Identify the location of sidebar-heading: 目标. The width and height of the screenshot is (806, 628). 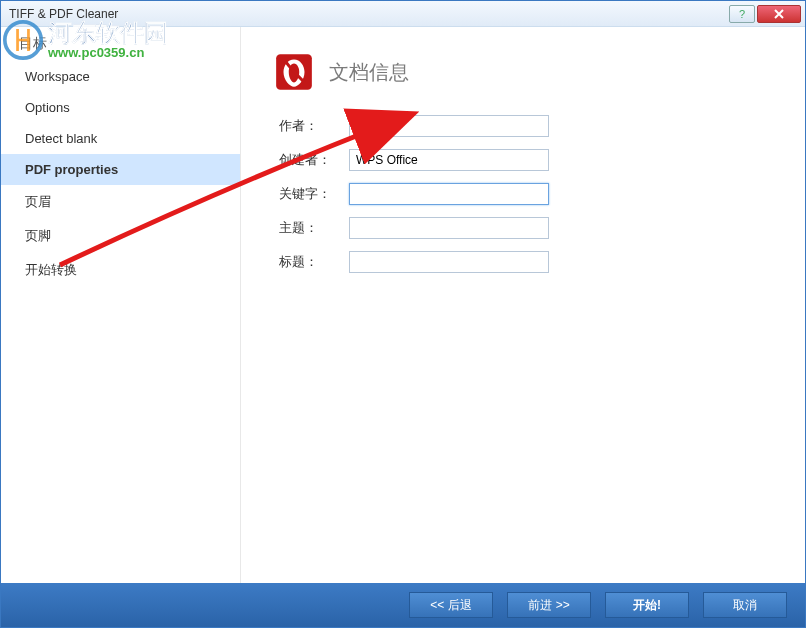
(33, 44).